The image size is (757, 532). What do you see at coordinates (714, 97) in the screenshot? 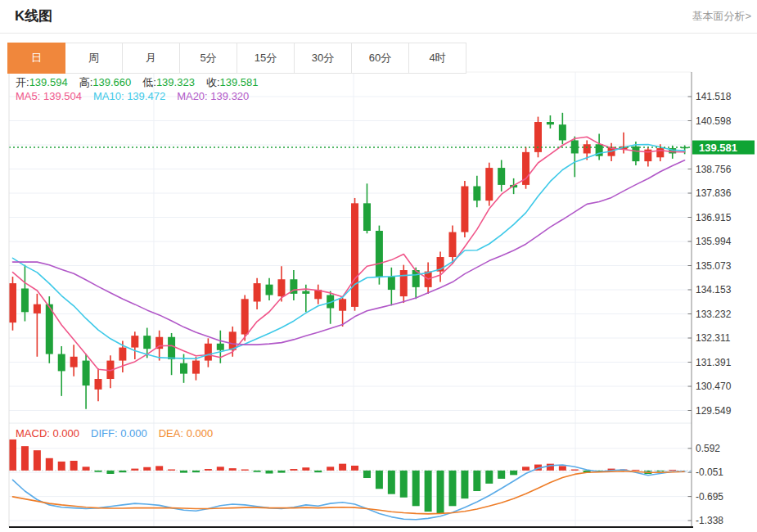
I see `axis-label: 141.518` at bounding box center [714, 97].